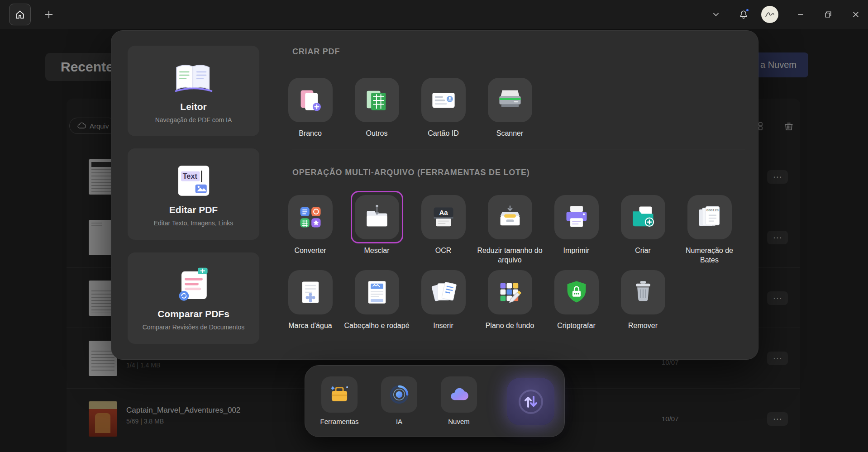 Image resolution: width=868 pixels, height=452 pixels. What do you see at coordinates (510, 292) in the screenshot?
I see `background-grid-icon` at bounding box center [510, 292].